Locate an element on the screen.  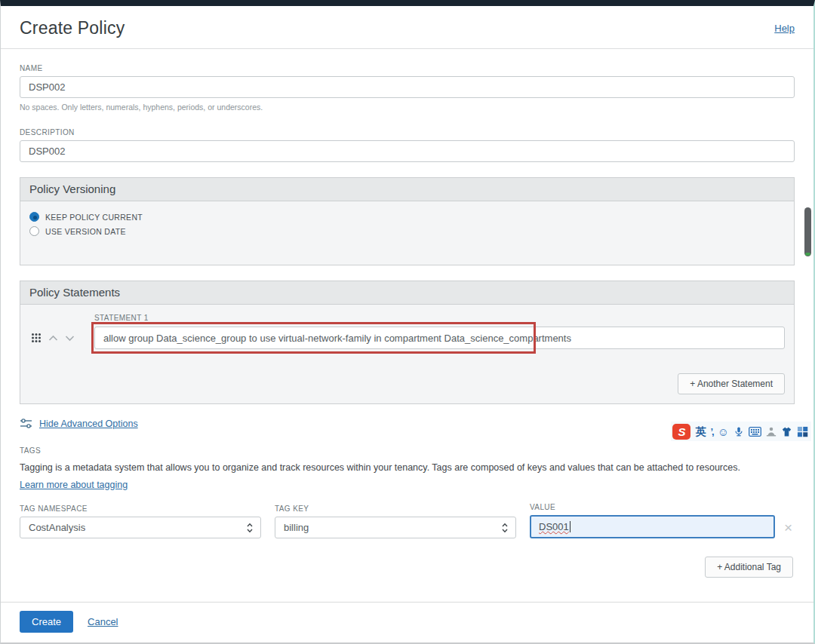
handwriting-icon is located at coordinates (771, 431).